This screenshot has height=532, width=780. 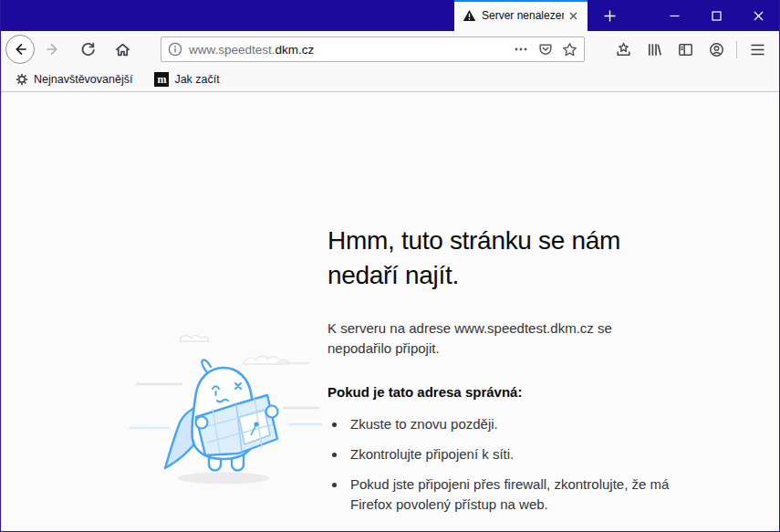 I want to click on site-info-icon, so click(x=175, y=49).